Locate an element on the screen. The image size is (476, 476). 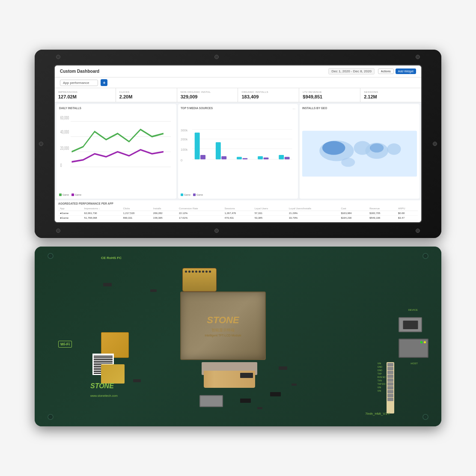
cell-sess-0: 1,267,476 is located at coordinates (238, 213).